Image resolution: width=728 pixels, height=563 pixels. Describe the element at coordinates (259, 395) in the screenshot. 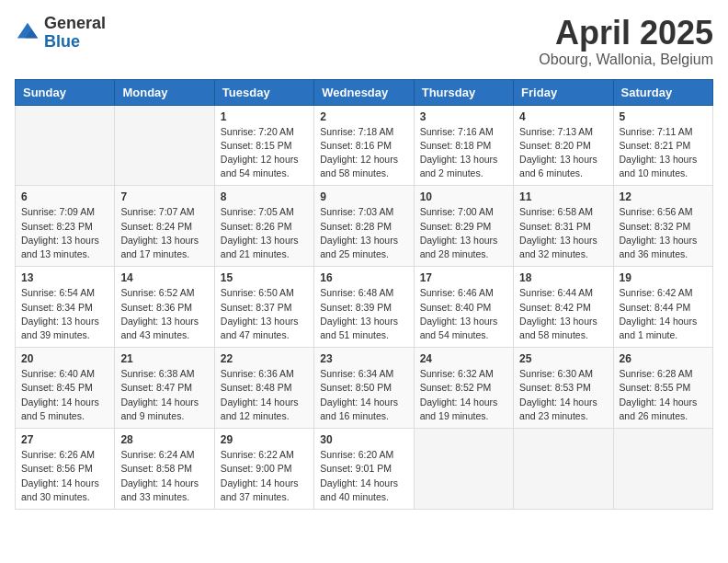

I see `day-info: Sunrise: 6:36 AMSunset: 8:48 PMDaylight:…` at that location.